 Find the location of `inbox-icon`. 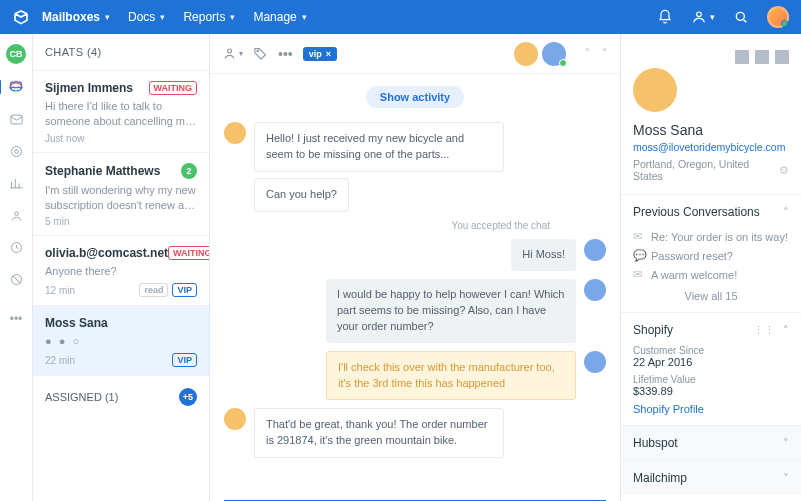

inbox-icon is located at coordinates (16, 119).